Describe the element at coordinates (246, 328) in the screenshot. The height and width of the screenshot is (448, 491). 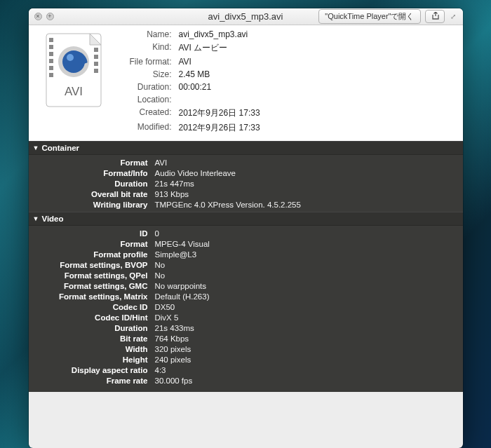
I see `detail-row: Duration21s 433ms` at that location.